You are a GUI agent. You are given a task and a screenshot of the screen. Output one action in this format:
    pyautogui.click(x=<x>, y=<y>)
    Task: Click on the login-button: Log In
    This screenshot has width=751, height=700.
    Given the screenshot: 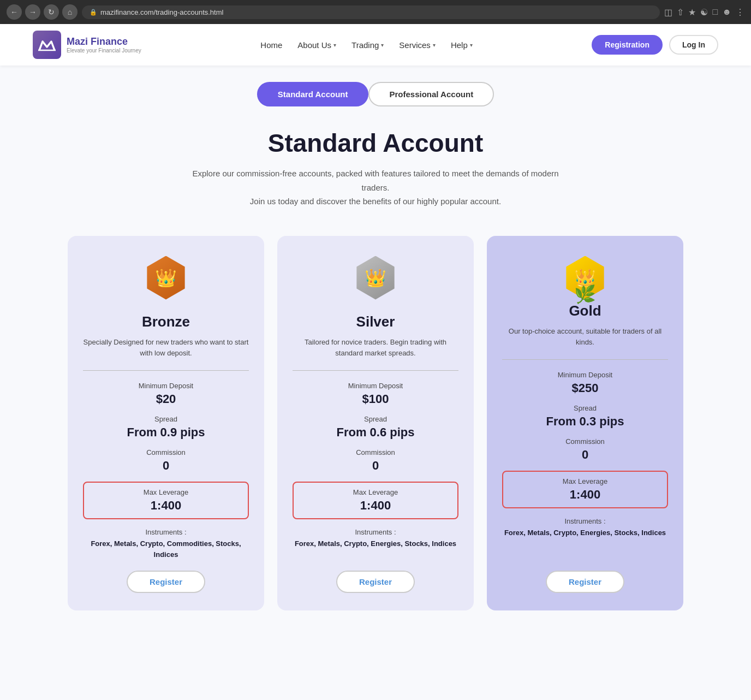 What is the action you would take?
    pyautogui.click(x=694, y=45)
    